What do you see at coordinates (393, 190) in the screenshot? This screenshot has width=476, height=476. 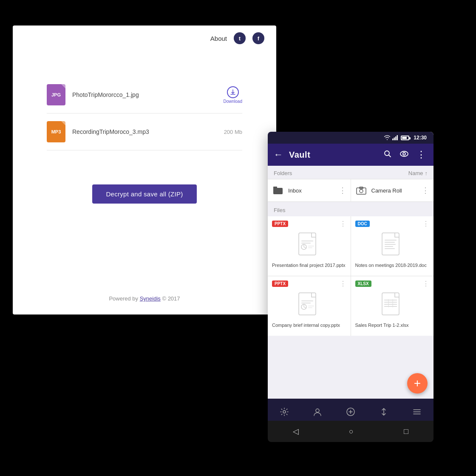 I see `folder-item-camera: Camera Roll ⋮` at bounding box center [393, 190].